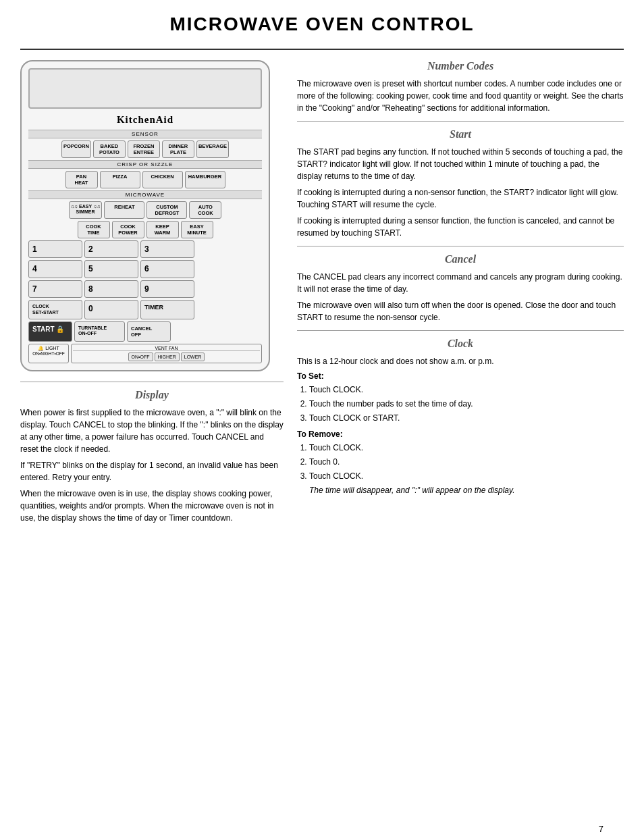 This screenshot has width=644, height=834. I want to click on vent-btns: ON•OFF HIGHER LOWER, so click(166, 357).